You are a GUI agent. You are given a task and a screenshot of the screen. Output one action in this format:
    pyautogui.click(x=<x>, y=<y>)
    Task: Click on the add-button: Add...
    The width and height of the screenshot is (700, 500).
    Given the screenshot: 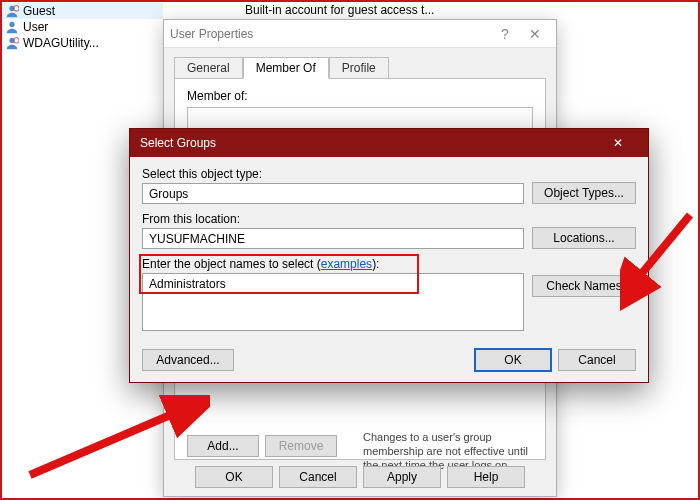 What is the action you would take?
    pyautogui.click(x=223, y=446)
    